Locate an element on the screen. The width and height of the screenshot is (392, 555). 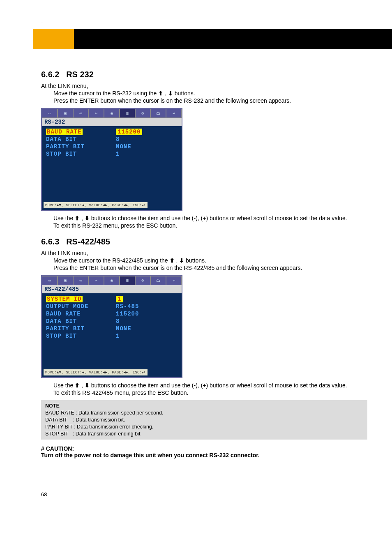
section-title: RS 232 is located at coordinates (80, 74).